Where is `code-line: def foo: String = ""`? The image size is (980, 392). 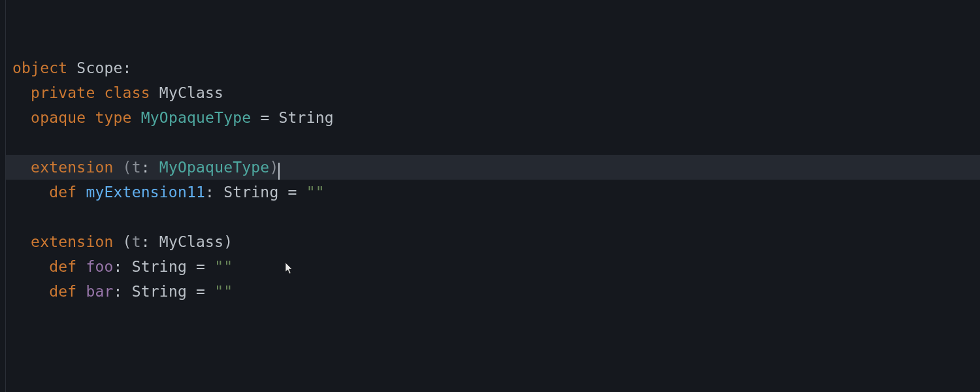
code-line: def foo: String = "" is located at coordinates (497, 267).